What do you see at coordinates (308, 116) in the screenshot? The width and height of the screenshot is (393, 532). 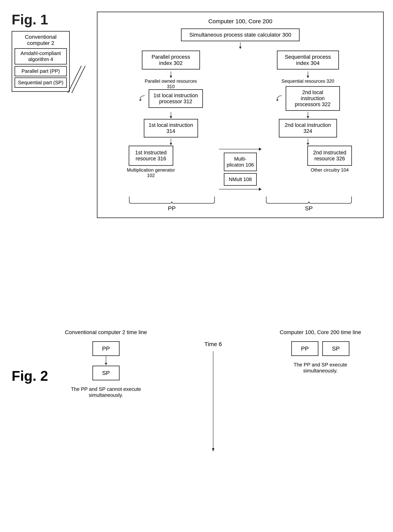 I see `sp-instr-arrow` at bounding box center [308, 116].